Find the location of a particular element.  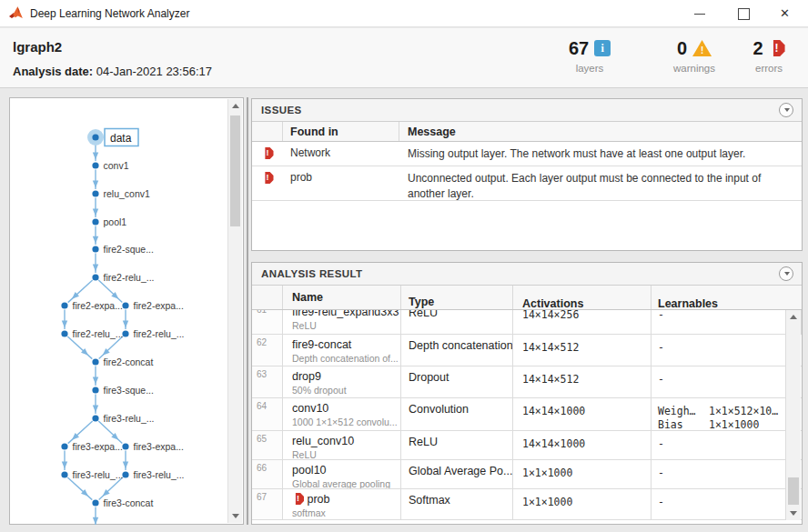

graph-node-pool1 is located at coordinates (95, 222).